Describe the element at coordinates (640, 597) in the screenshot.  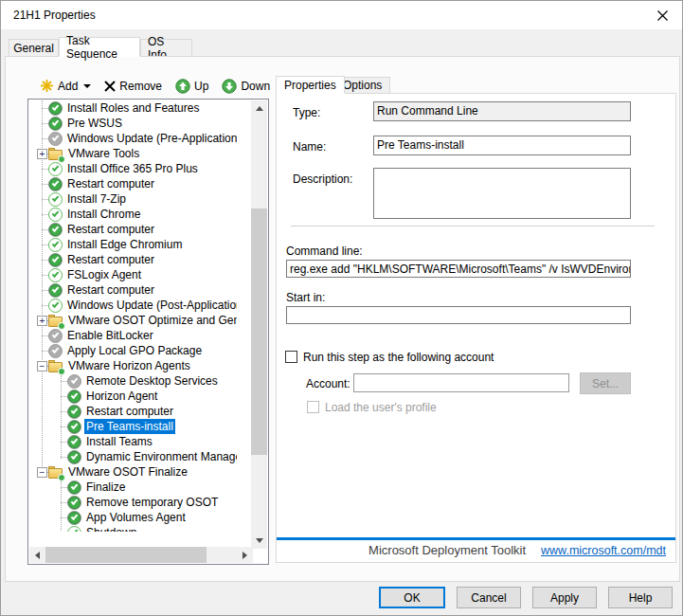
I see `help-button: Help` at that location.